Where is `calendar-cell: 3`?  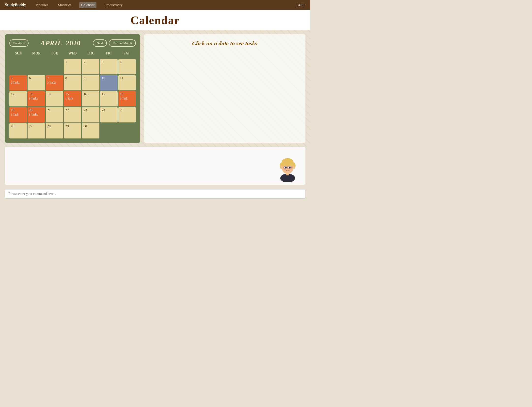 calendar-cell: 3 is located at coordinates (109, 67).